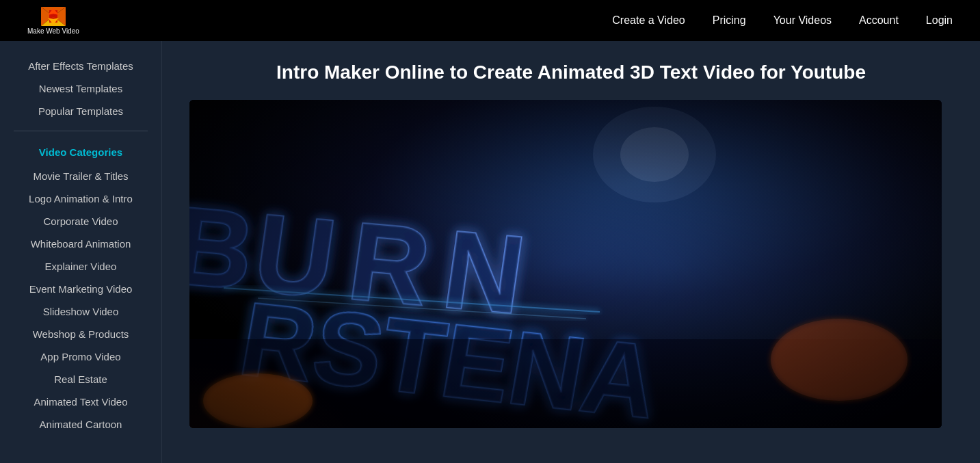 This screenshot has height=463, width=980. What do you see at coordinates (81, 243) in the screenshot?
I see `sidebar-item-whiteboard: Whiteboard Animation` at bounding box center [81, 243].